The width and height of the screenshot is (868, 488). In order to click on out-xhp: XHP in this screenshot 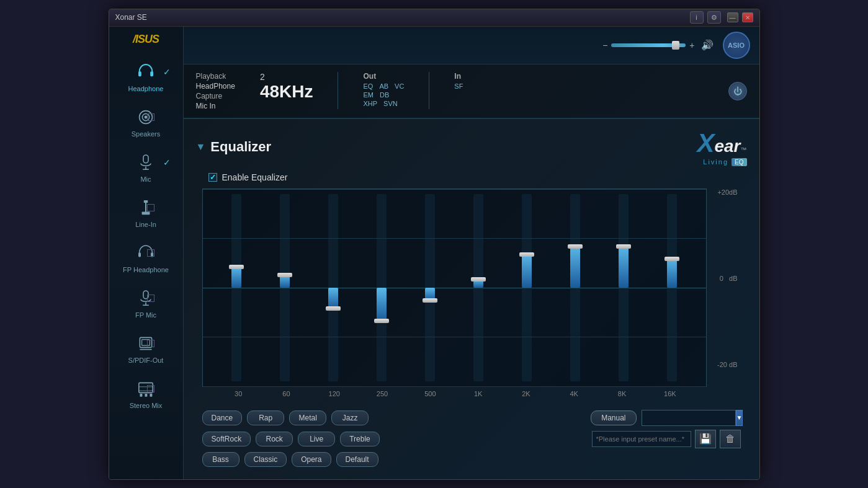, I will do `click(370, 104)`.